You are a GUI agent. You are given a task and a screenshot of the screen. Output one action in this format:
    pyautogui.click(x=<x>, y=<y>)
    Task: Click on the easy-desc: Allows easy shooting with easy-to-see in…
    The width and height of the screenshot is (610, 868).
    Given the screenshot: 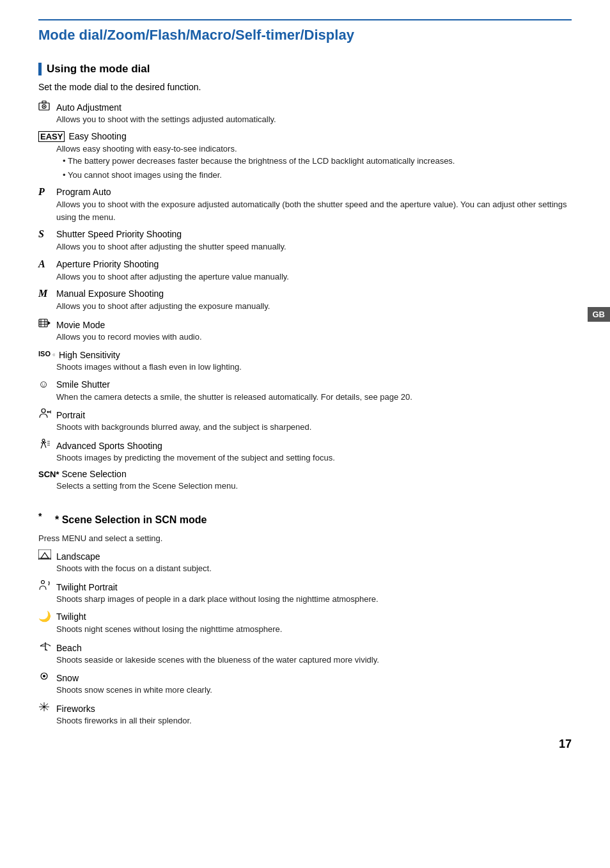 What is the action you would take?
    pyautogui.click(x=314, y=162)
    